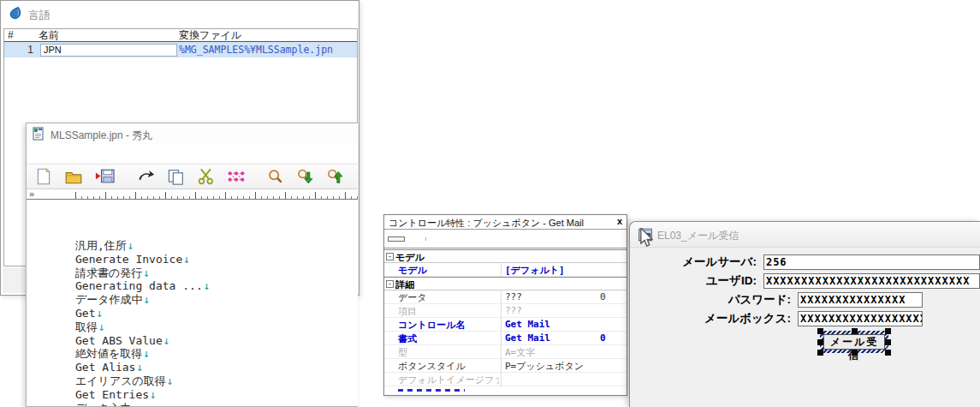 The height and width of the screenshot is (407, 980). What do you see at coordinates (268, 50) in the screenshot?
I see `conversion-file-cell: %MG_SAMPLES%¥MLSSample.jpn` at bounding box center [268, 50].